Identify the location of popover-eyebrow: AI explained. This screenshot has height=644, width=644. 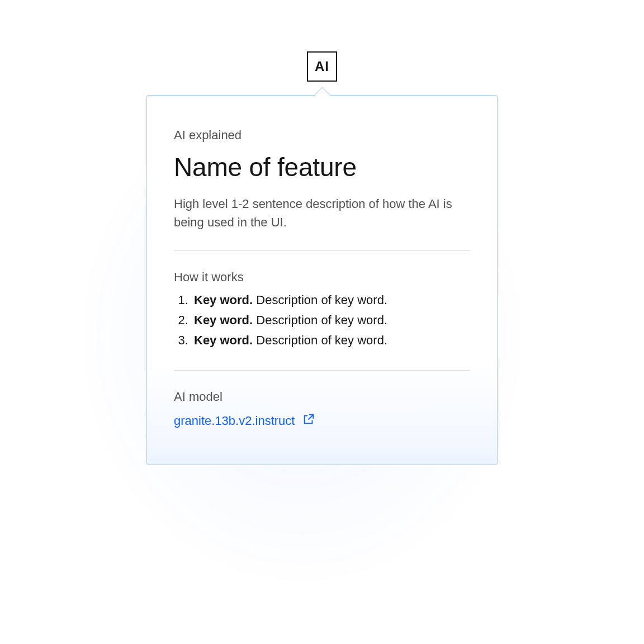
(322, 135).